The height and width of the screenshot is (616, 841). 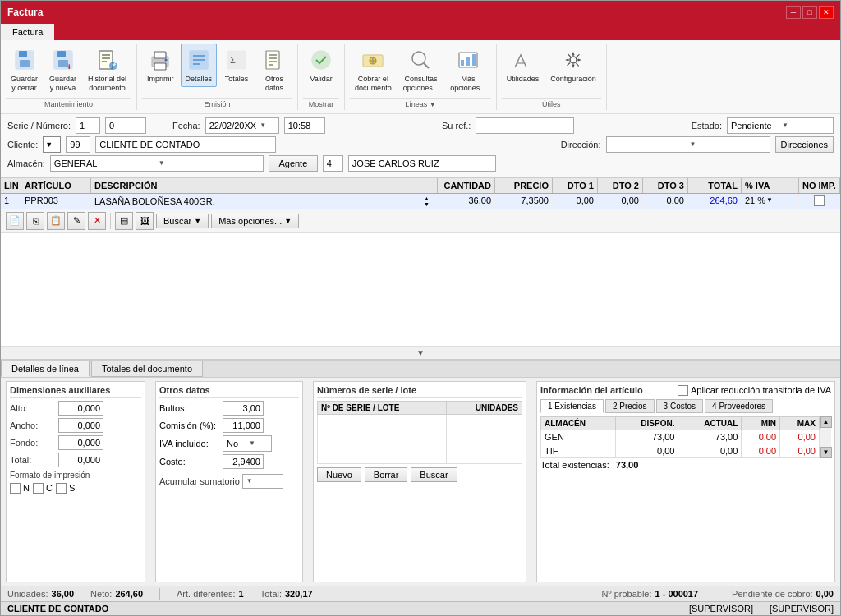 What do you see at coordinates (264, 201) in the screenshot?
I see `cell-desc: LASAÑA BOLOÑESA 400GR. ▲ ▼` at bounding box center [264, 201].